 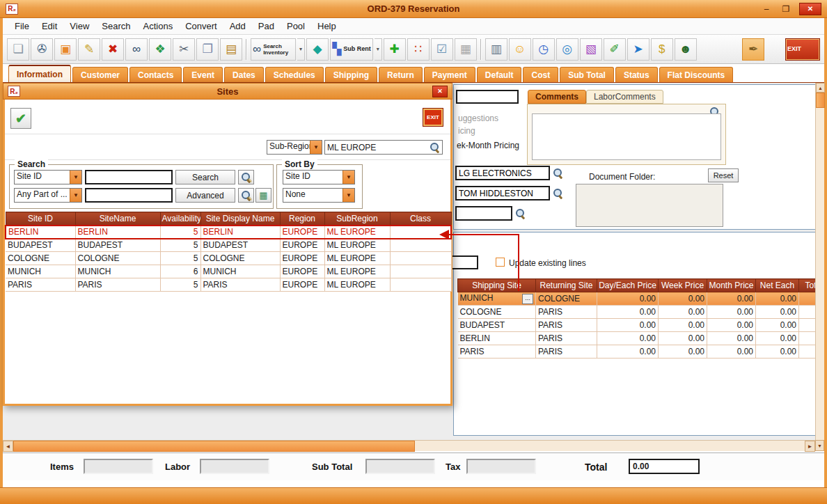 What do you see at coordinates (786, 9) in the screenshot?
I see `maximize-button: ❐` at bounding box center [786, 9].